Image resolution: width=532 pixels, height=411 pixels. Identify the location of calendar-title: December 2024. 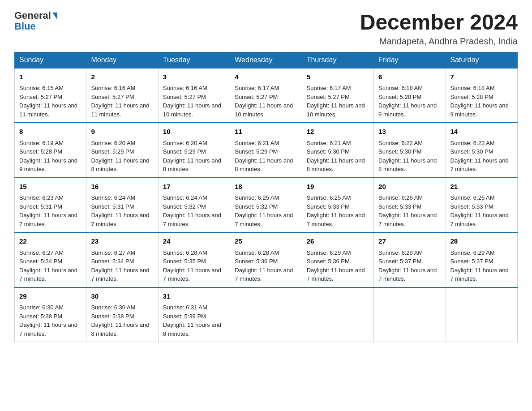
(439, 22).